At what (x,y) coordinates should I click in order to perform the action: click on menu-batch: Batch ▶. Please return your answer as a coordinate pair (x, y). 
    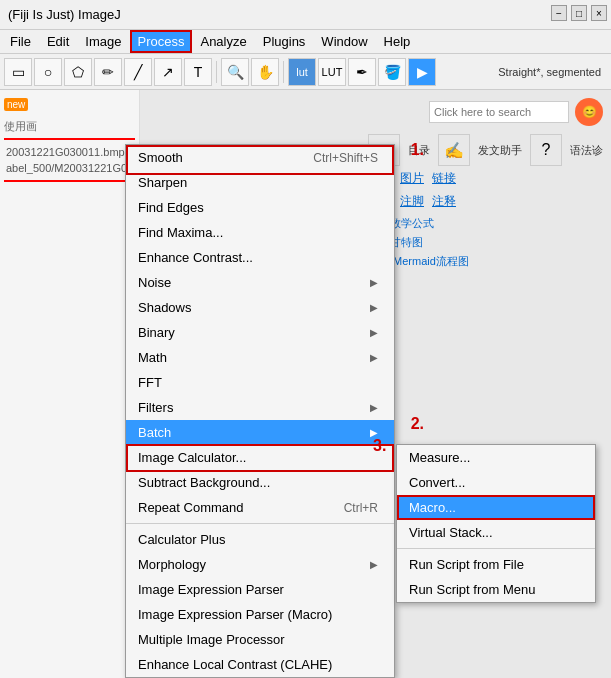
    Looking at the image, I should click on (260, 432).